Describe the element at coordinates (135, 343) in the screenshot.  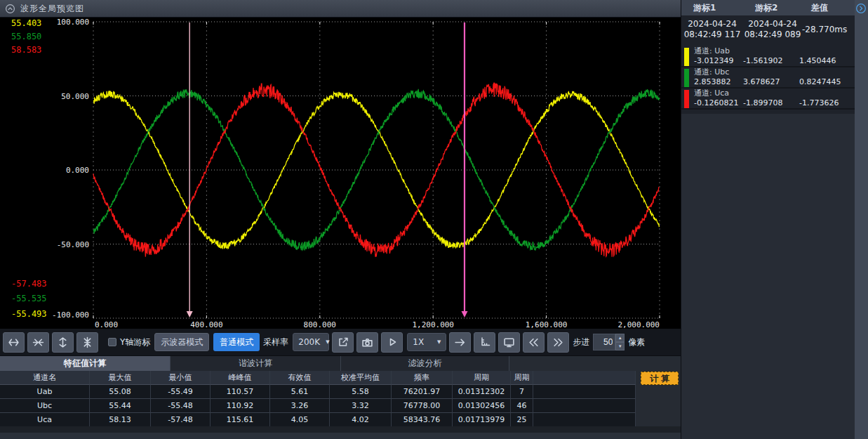
I see `y-axis-cursor-label: Y轴游标` at that location.